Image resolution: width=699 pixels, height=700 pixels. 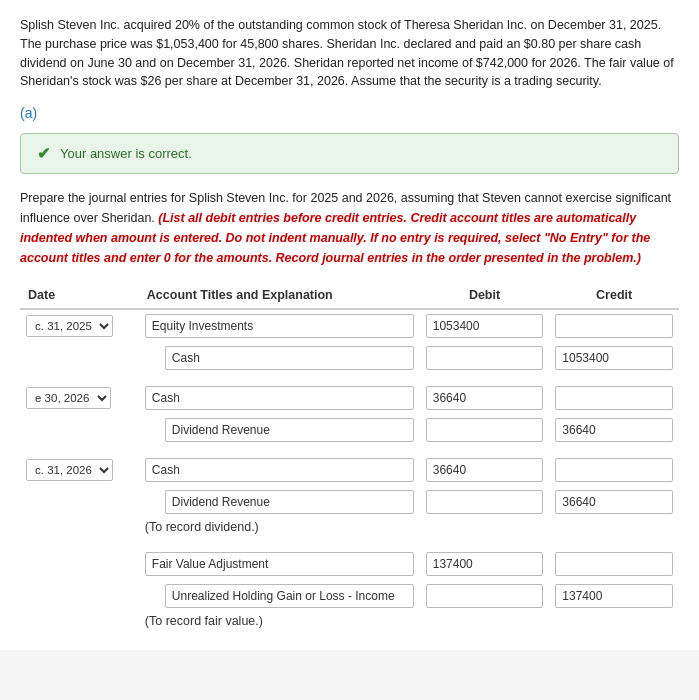 I want to click on credit-input-1b, so click(x=614, y=358).